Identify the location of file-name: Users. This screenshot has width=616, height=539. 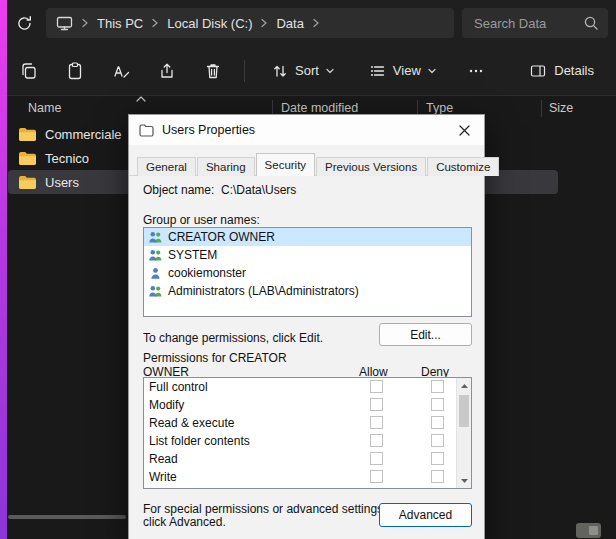
(62, 182).